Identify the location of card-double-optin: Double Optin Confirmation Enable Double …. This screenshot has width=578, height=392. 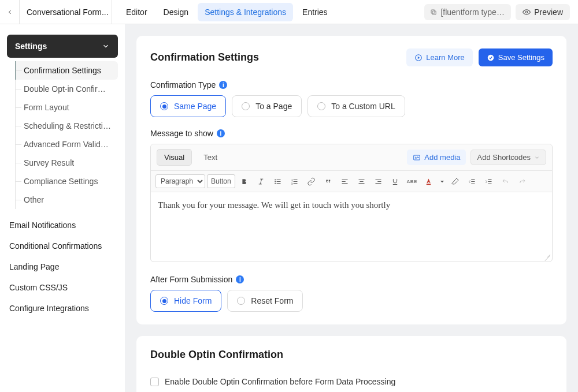
(351, 364).